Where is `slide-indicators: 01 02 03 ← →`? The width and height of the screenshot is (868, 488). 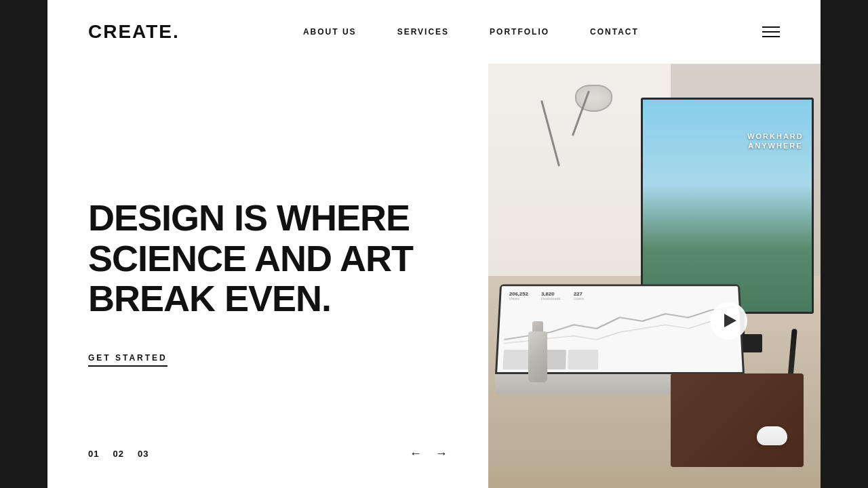
slide-indicators: 01 02 03 ← → is located at coordinates (268, 447).